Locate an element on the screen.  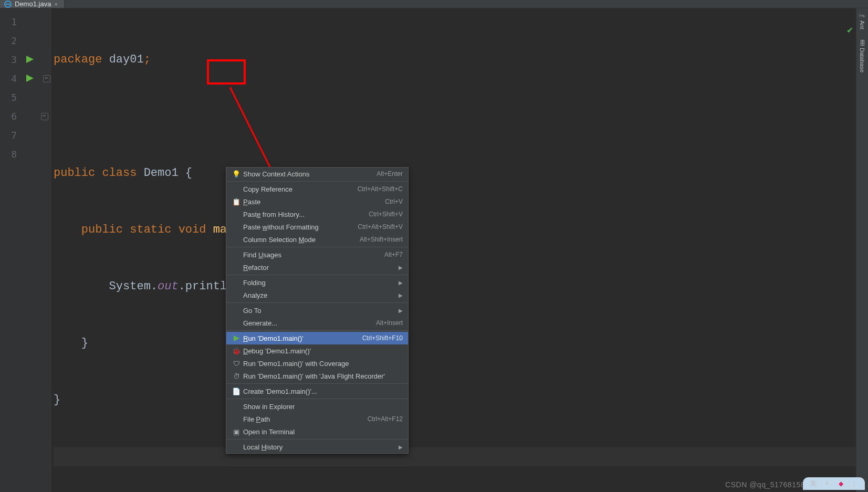
bug-icon: 🐞 is located at coordinates (236, 351).